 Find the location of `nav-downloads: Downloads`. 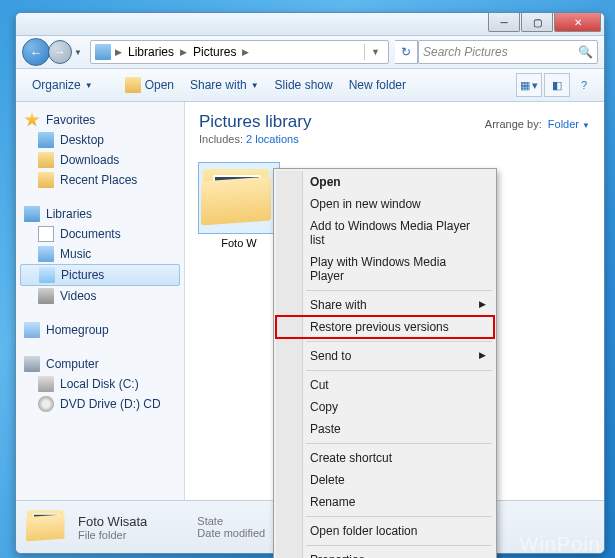

nav-downloads: Downloads is located at coordinates (100, 160).